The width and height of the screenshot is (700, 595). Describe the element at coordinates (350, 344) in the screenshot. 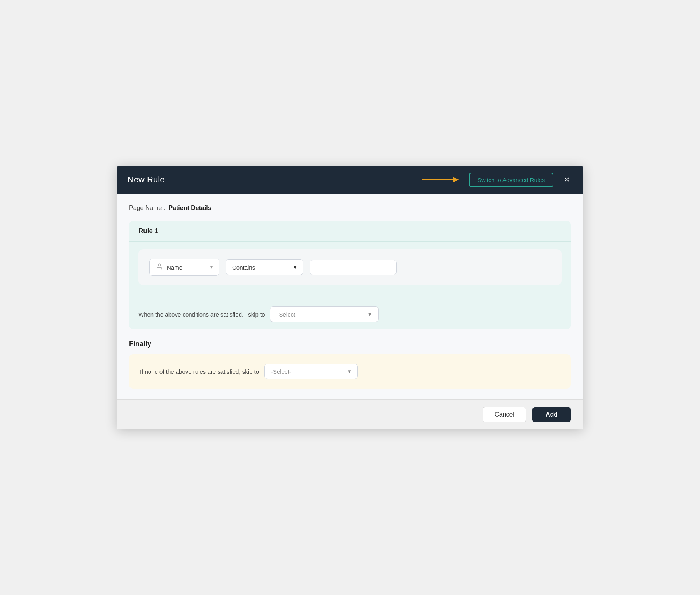

I see `finally-label: Finally` at that location.